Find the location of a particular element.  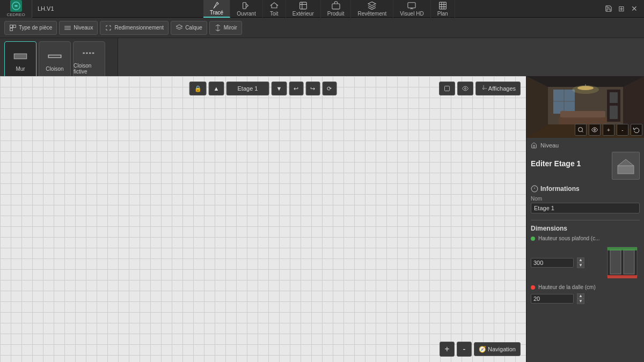

btn-type-piece: Type de pièce is located at coordinates (31, 28).